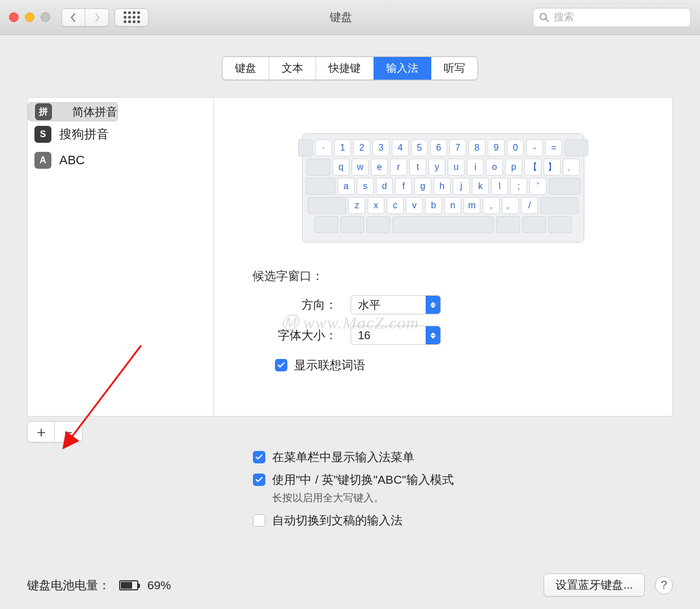  What do you see at coordinates (395, 205) in the screenshot?
I see `keyboard-key: c` at bounding box center [395, 205].